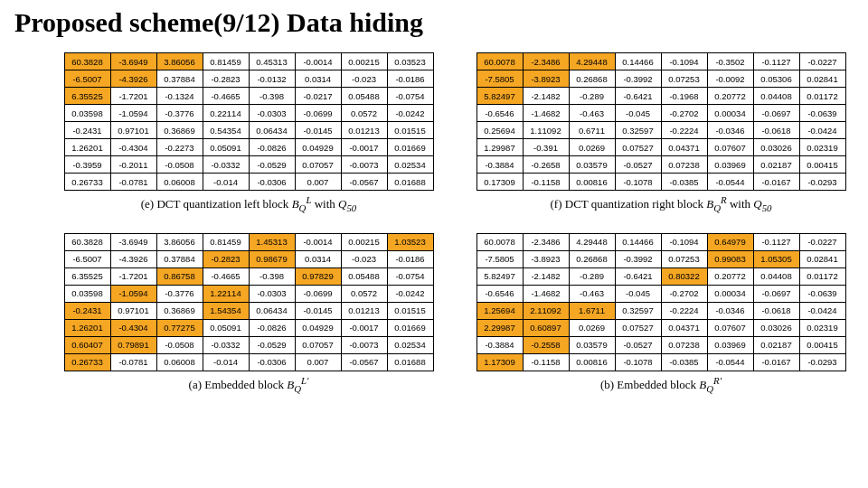  Describe the element at coordinates (776, 61) in the screenshot. I see `table-cell: -0.1127` at that location.